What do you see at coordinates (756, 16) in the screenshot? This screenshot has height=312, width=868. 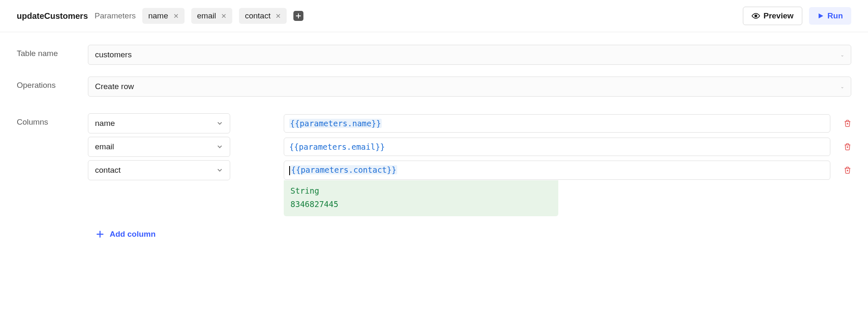 I see `eye-icon` at bounding box center [756, 16].